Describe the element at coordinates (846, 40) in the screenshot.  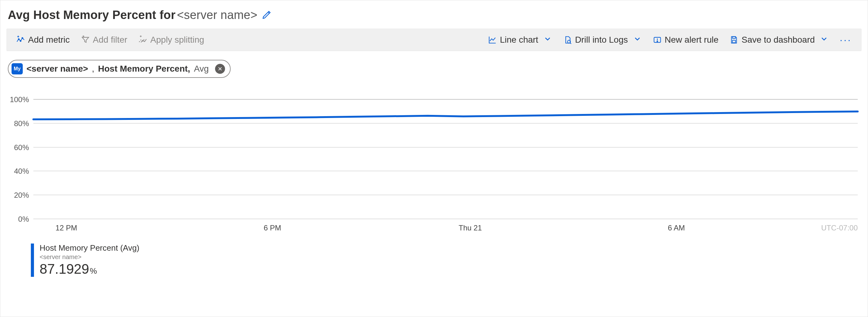
I see `more-menu-button: ···` at that location.